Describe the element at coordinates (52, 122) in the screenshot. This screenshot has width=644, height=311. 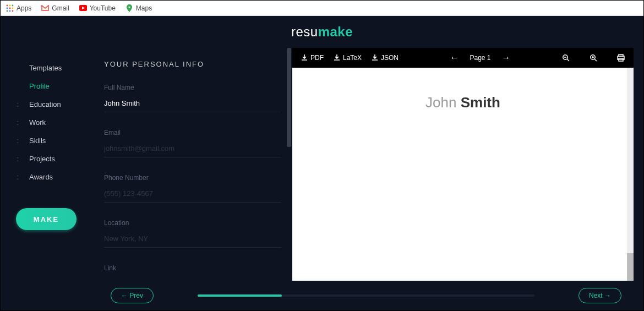
I see `nav-item-work: :: Work` at that location.